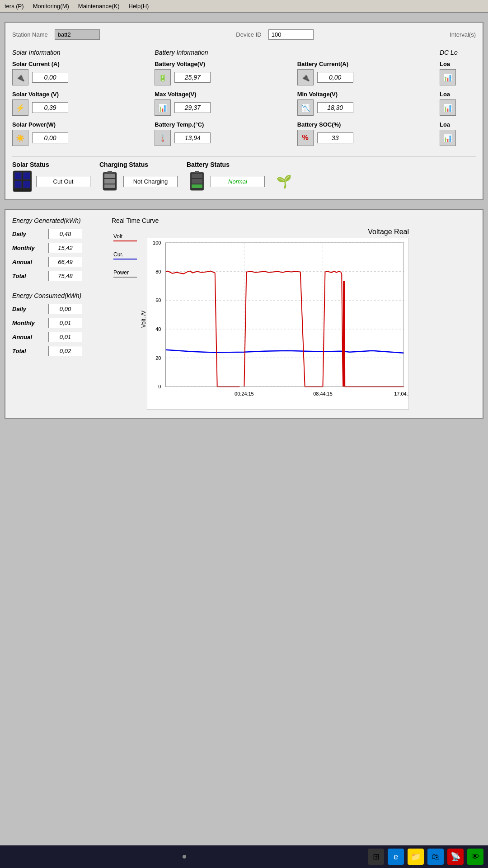 The image size is (488, 868). I want to click on energy-con-annual-label: Annual, so click(28, 337).